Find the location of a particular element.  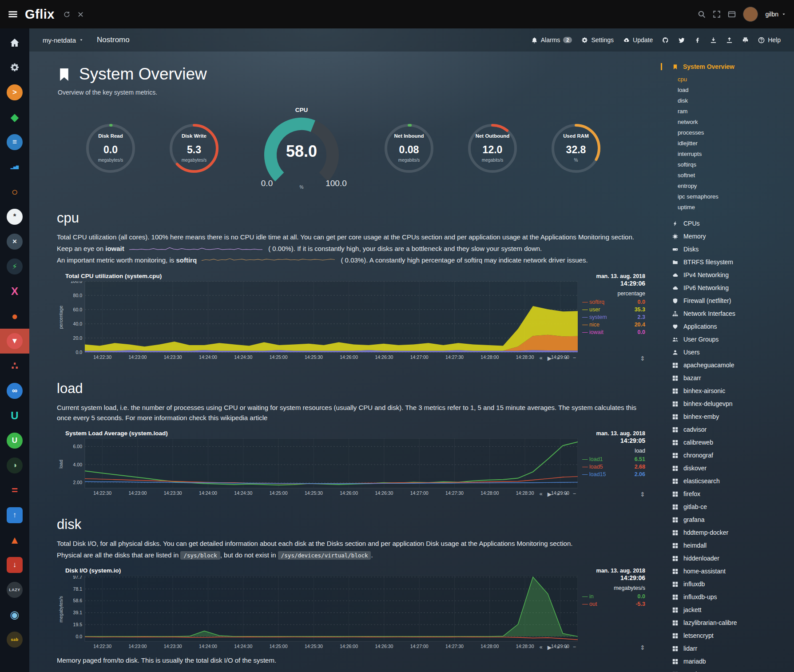

menu-section-user-groups: User Groups is located at coordinates (730, 339).